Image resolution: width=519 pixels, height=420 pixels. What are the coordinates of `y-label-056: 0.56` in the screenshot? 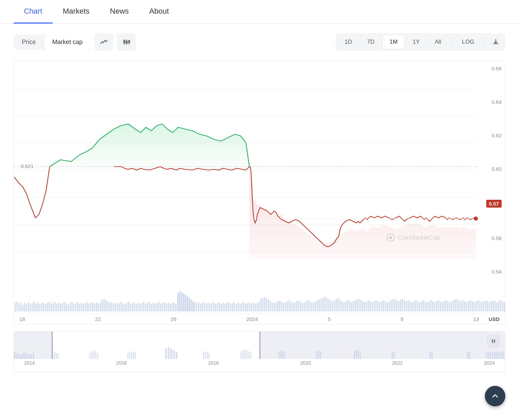 It's located at (491, 238).